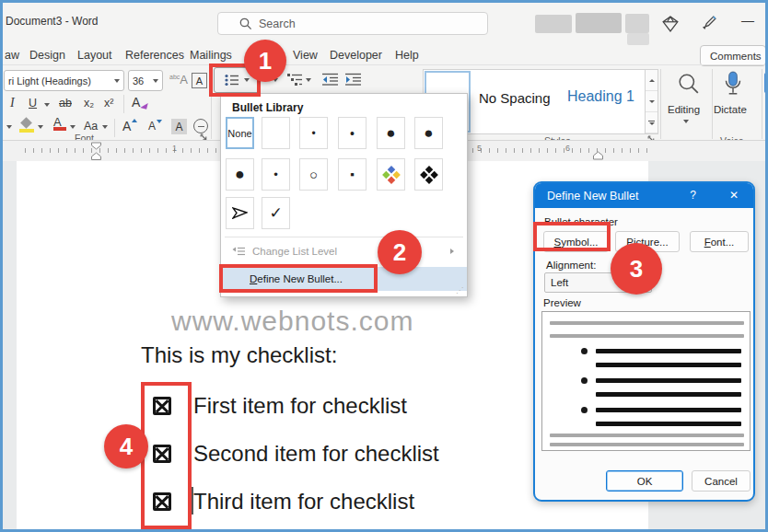 The width and height of the screenshot is (768, 532). I want to click on close-icon: ✕, so click(734, 195).